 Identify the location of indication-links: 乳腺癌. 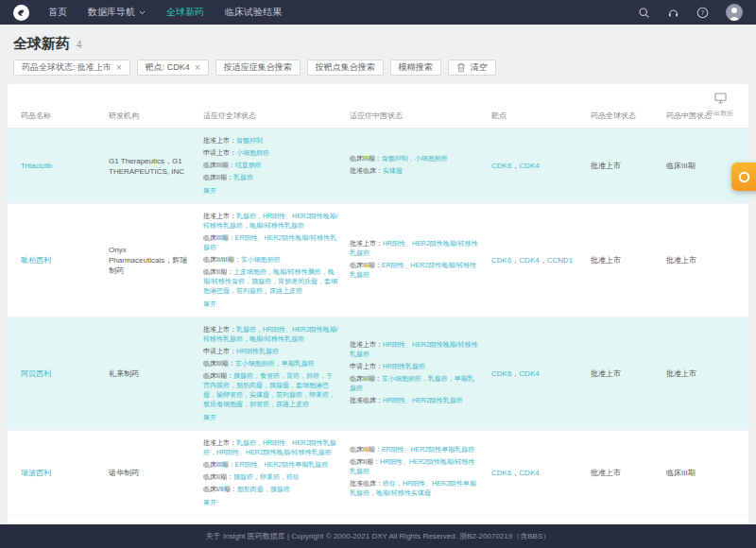
(244, 178).